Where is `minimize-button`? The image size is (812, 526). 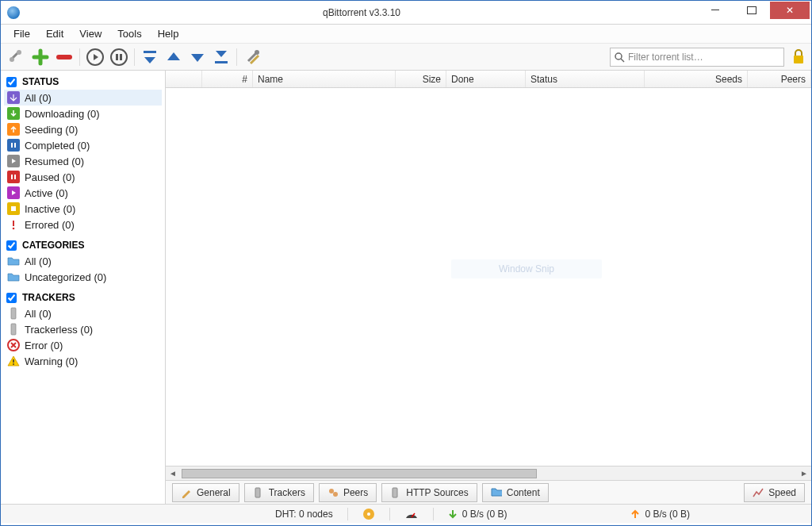 minimize-button is located at coordinates (715, 10).